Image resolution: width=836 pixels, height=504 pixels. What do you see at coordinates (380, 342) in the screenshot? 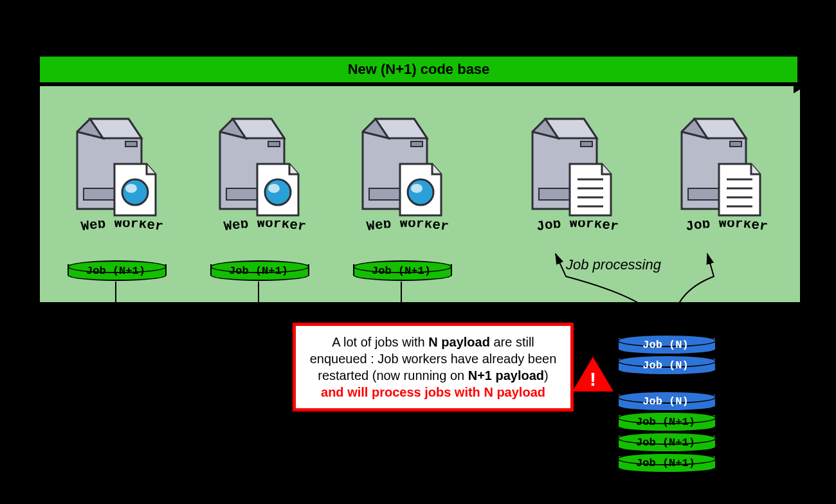
I see `note-text-1: A lot of jobs with` at bounding box center [380, 342].